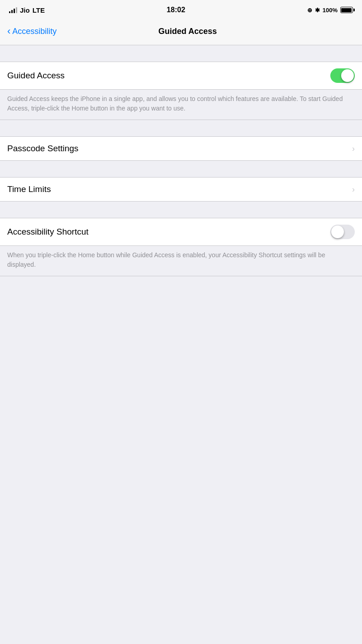 The height and width of the screenshot is (644, 362). What do you see at coordinates (181, 189) in the screenshot?
I see `time-limits-section: Time Limits ›` at bounding box center [181, 189].